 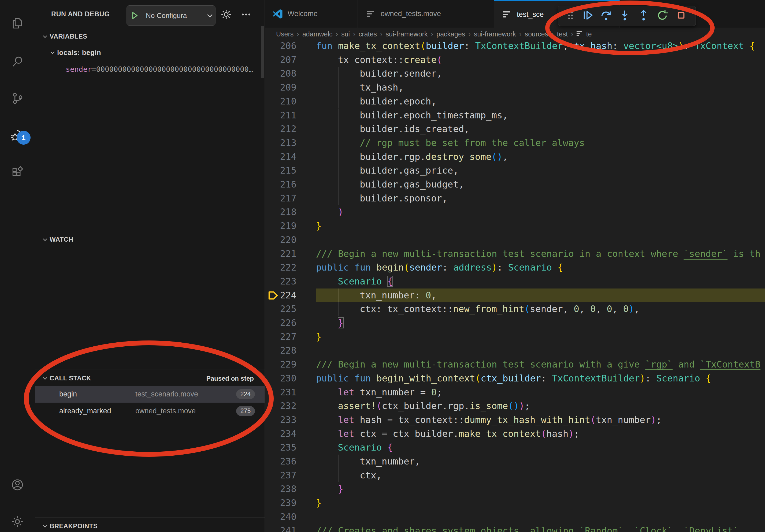 I want to click on start-debug-button, so click(x=135, y=15).